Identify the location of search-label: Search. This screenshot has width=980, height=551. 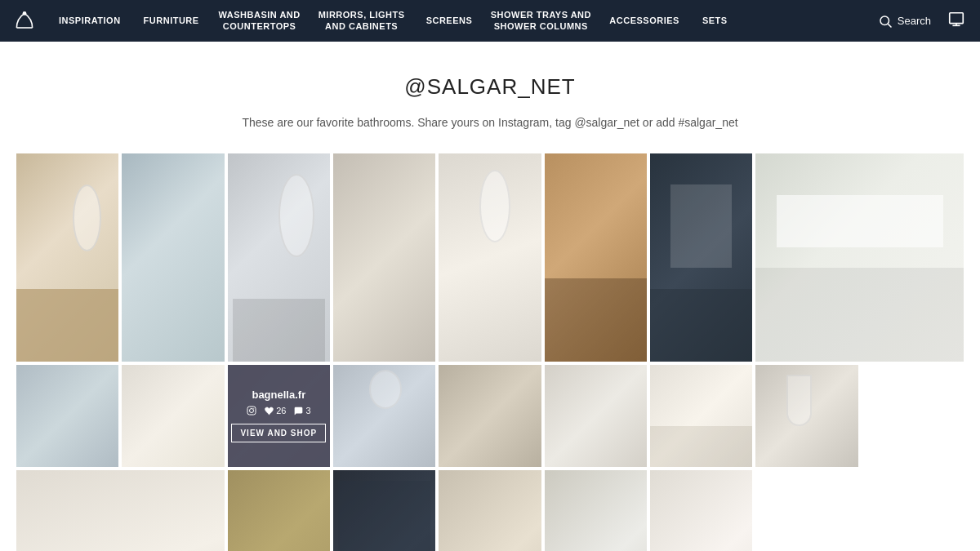
(915, 21).